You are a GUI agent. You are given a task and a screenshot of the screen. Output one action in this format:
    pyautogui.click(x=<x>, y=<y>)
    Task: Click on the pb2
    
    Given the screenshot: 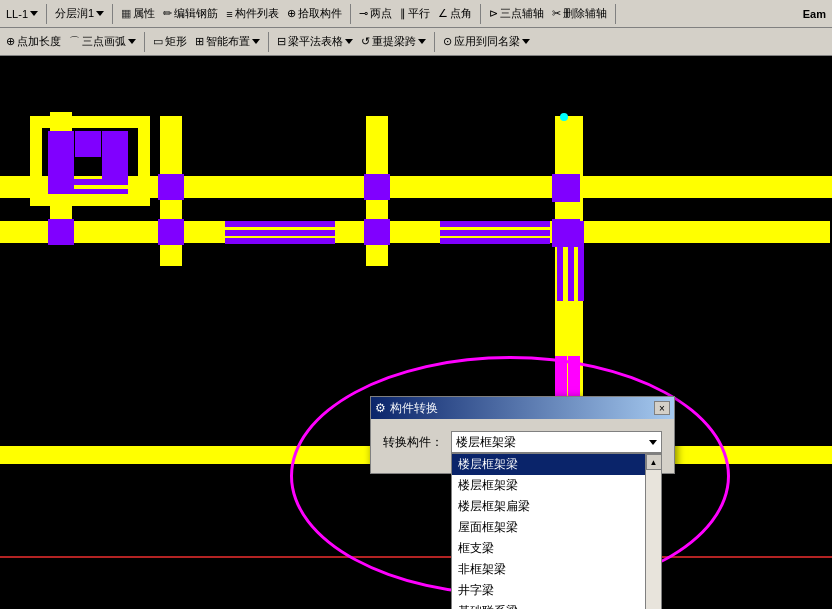 What is the action you would take?
    pyautogui.click(x=61, y=232)
    